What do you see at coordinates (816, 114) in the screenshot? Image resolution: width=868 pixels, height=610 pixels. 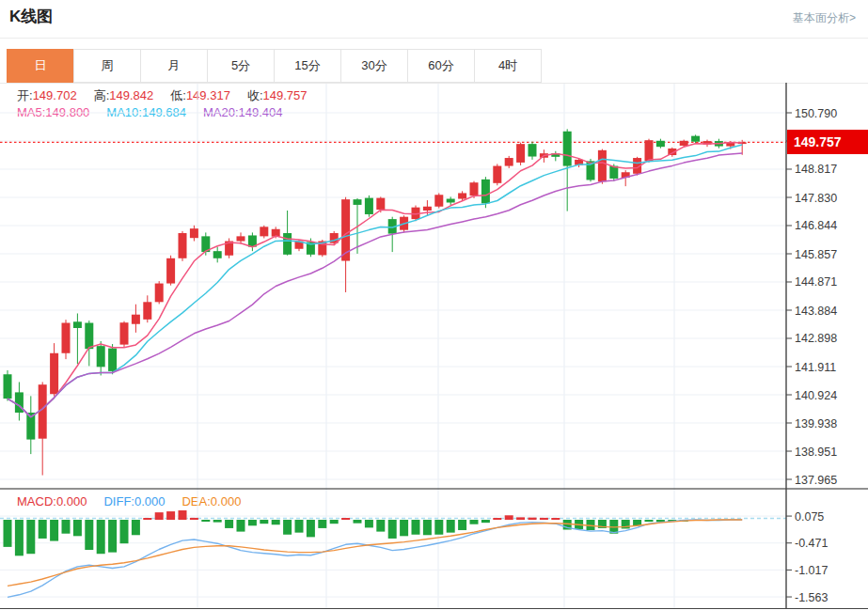 I see `price-axis-label: 150.790` at bounding box center [816, 114].